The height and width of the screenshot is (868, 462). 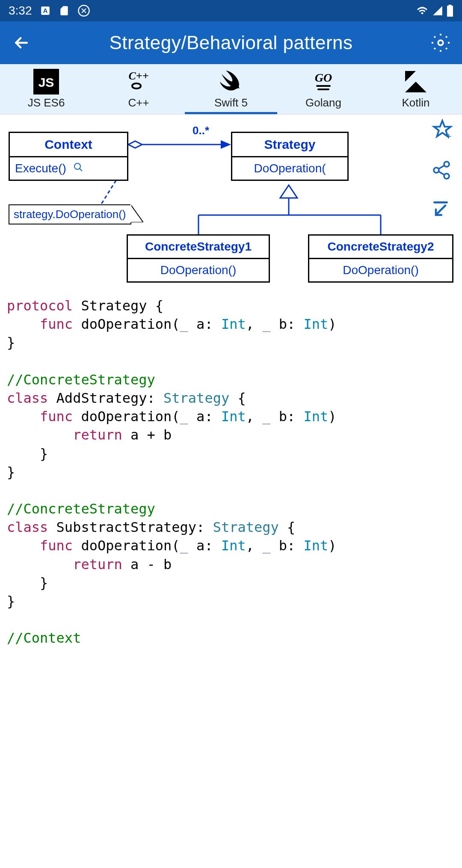 What do you see at coordinates (64, 11) in the screenshot?
I see `sd-card-icon` at bounding box center [64, 11].